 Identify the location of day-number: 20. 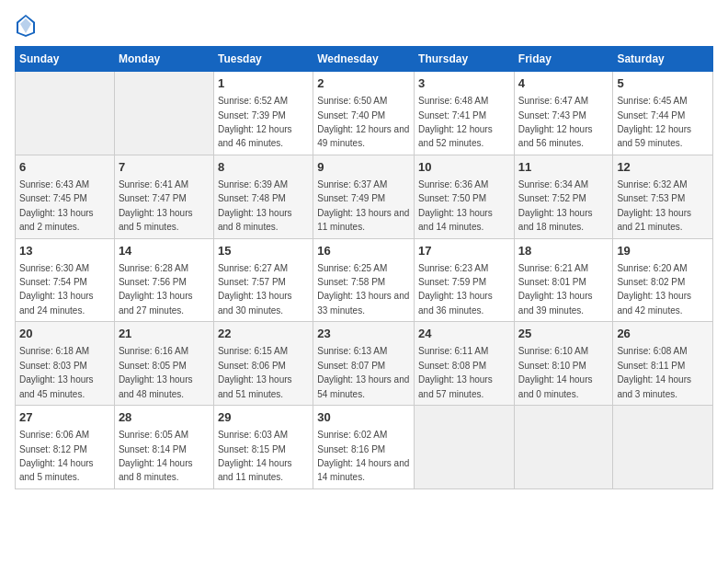
(64, 334).